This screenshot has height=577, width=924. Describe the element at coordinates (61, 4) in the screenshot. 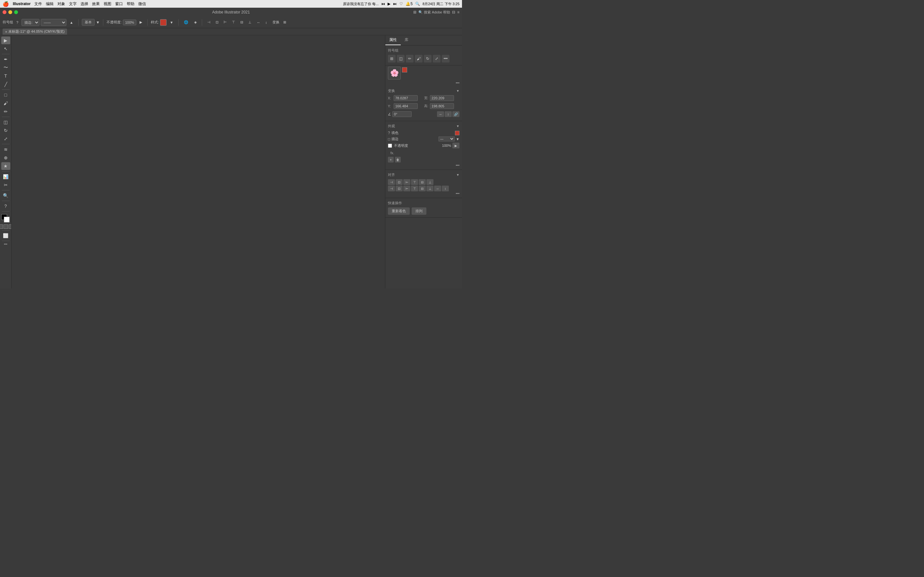

I see `object-menu: 对象` at that location.